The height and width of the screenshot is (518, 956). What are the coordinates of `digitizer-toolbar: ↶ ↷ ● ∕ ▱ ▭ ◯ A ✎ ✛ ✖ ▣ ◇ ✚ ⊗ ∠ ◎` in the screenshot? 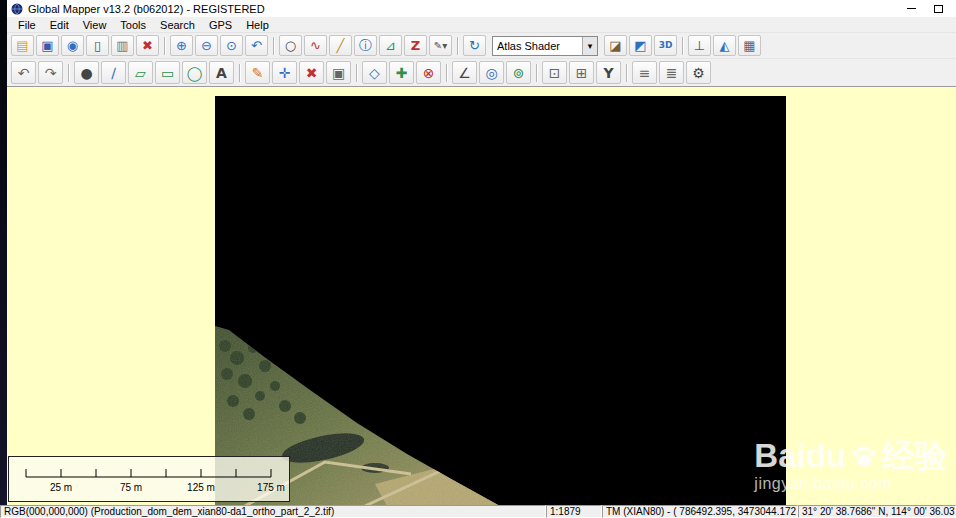 It's located at (482, 72).